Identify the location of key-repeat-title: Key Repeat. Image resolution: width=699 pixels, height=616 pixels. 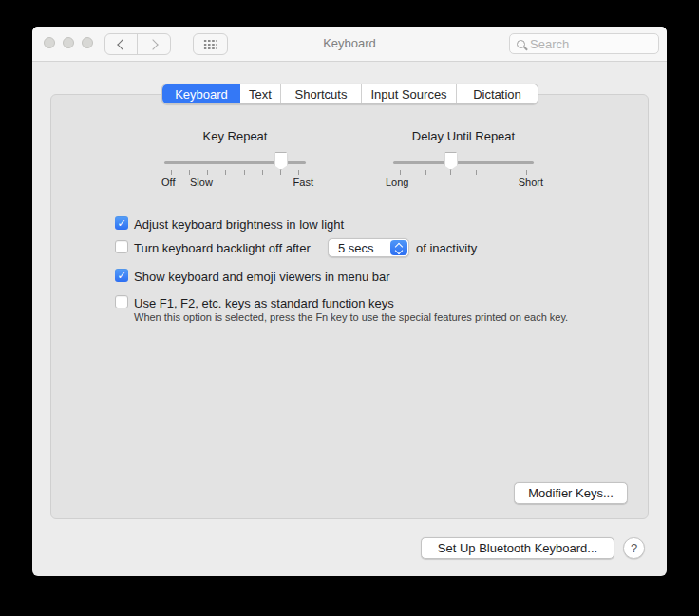
(236, 137).